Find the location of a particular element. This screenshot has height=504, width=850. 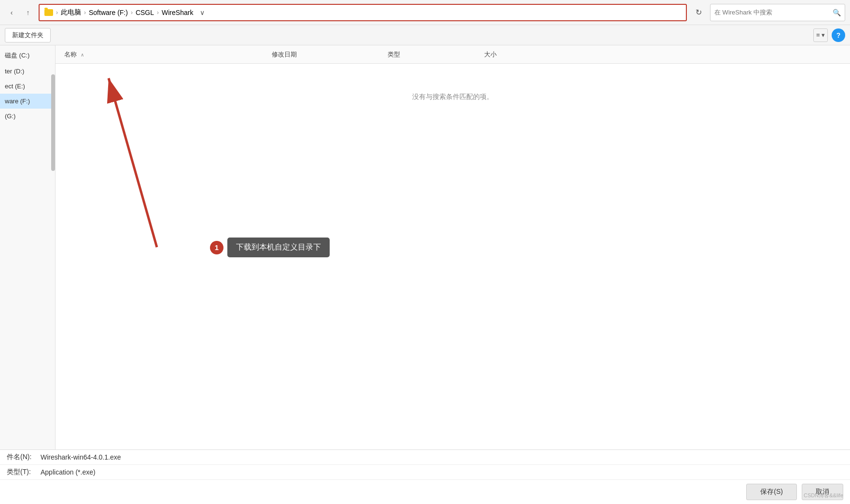

filetype-row: 类型(T): Application (*.exe) is located at coordinates (425, 472).